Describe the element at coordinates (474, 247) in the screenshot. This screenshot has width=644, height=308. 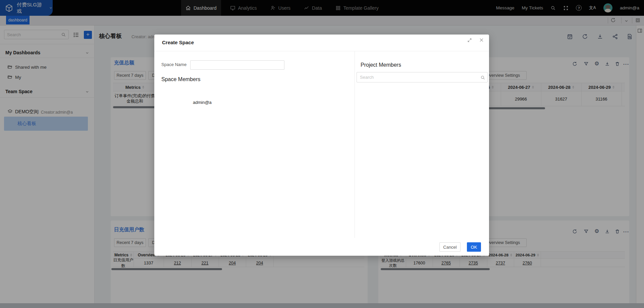
I see `ok-button: OK` at that location.